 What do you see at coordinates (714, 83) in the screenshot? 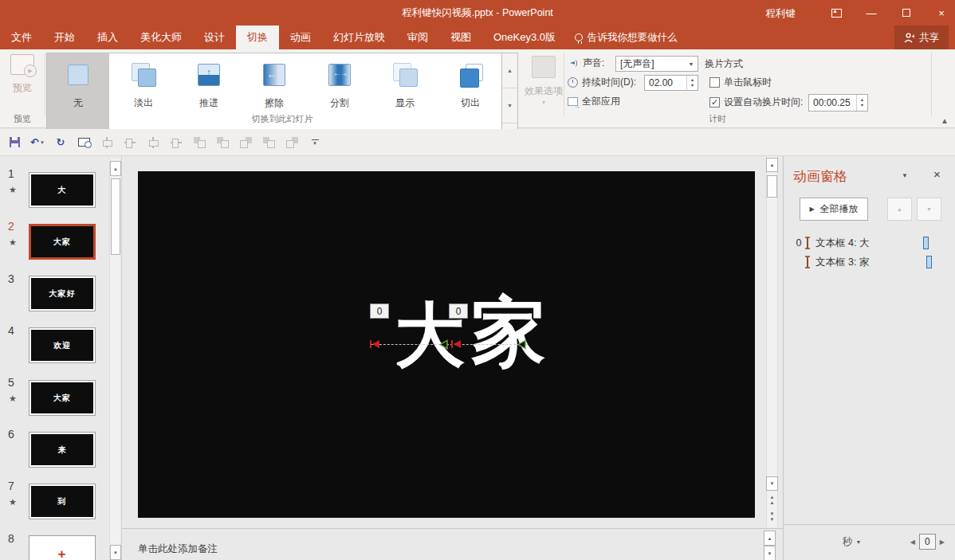
I see `checkbox-unchecked-icon` at bounding box center [714, 83].